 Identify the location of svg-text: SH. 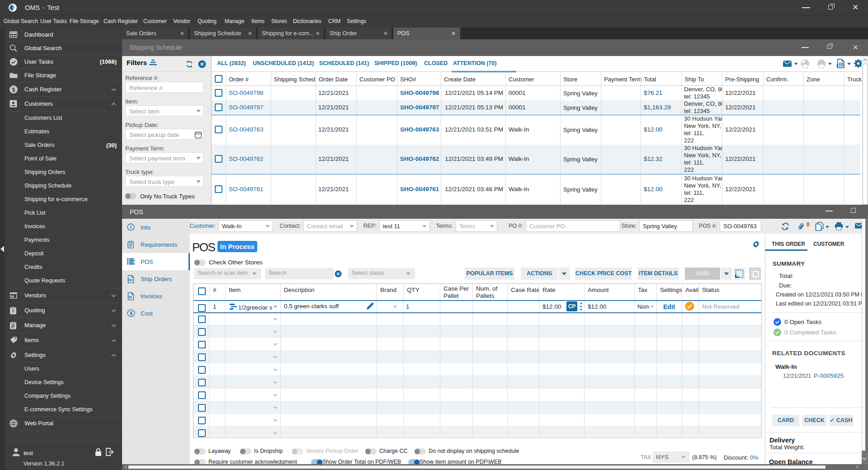
(131, 280).